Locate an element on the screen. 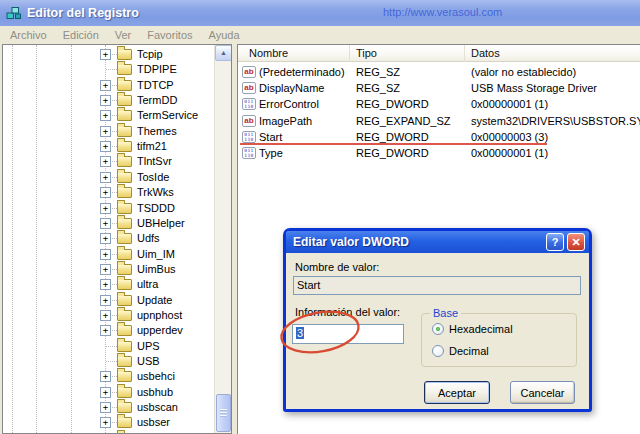 The width and height of the screenshot is (640, 434). tree-item-usbehci: +usbehci is located at coordinates (108, 376).